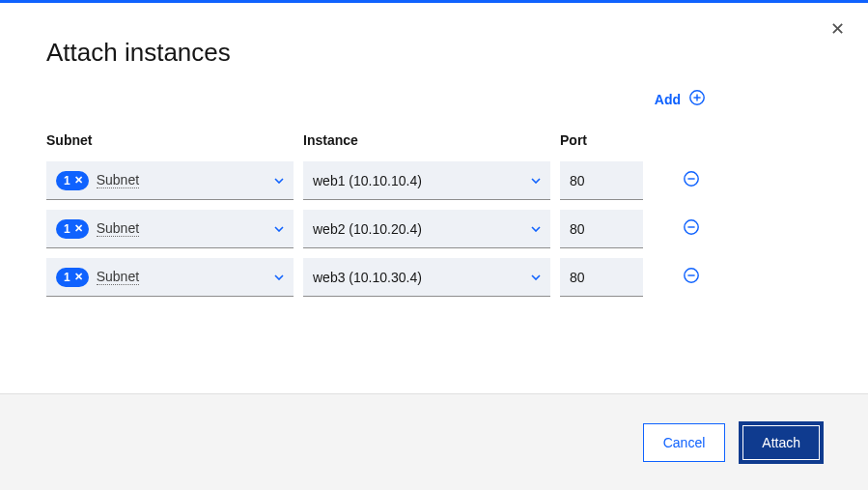  What do you see at coordinates (434, 277) in the screenshot?
I see `table-row: 1 ✕ Subnet web3 (10.10.30.4)` at bounding box center [434, 277].